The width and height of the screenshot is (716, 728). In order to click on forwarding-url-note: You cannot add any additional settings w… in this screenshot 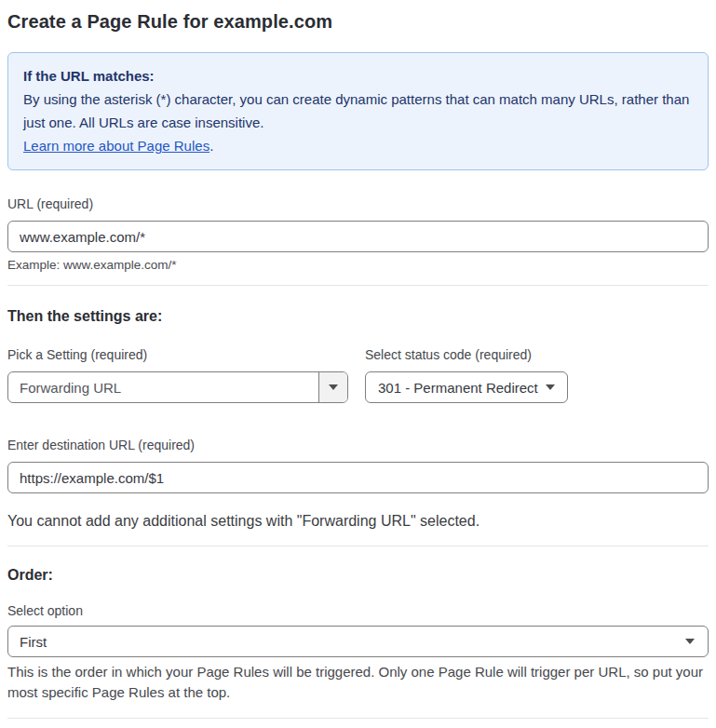, I will do `click(358, 521)`.